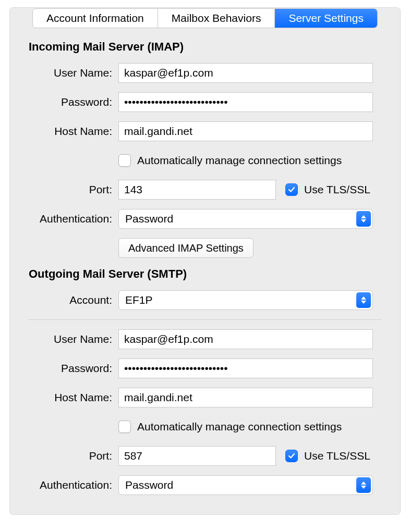 The height and width of the screenshot is (532, 410). I want to click on outgoing-password-field, so click(246, 368).